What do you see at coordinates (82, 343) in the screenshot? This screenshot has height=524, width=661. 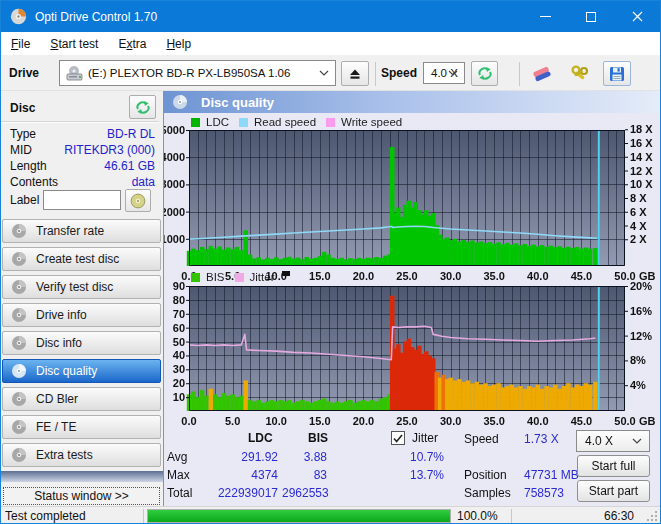 I see `sidebar-item-disc-info: Disc info` at bounding box center [82, 343].